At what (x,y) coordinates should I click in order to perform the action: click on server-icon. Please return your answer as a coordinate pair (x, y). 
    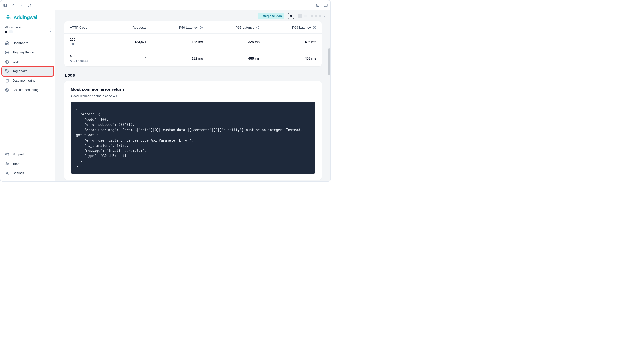
    Looking at the image, I should click on (7, 52).